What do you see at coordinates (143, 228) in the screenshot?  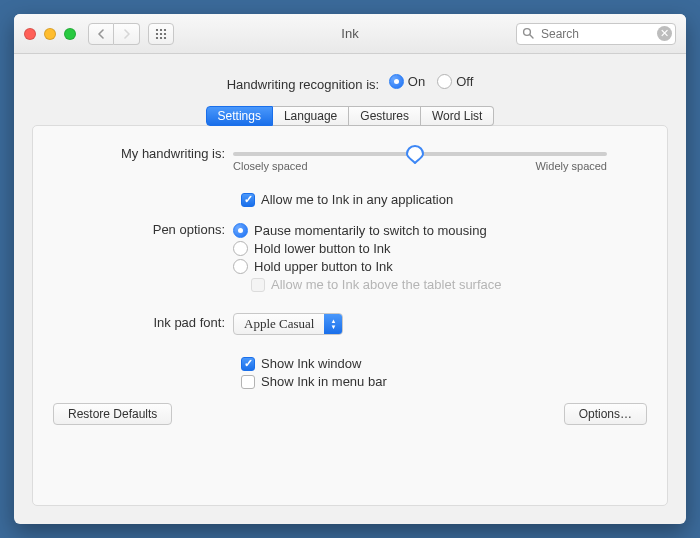 I see `pen-options-label: Pen options:` at bounding box center [143, 228].